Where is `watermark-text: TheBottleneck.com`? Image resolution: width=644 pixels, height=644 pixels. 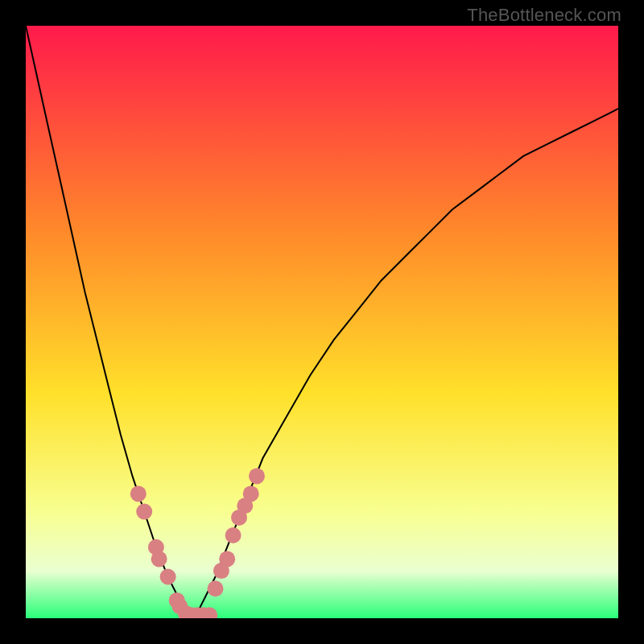
watermark-text: TheBottleneck.com is located at coordinates (544, 15).